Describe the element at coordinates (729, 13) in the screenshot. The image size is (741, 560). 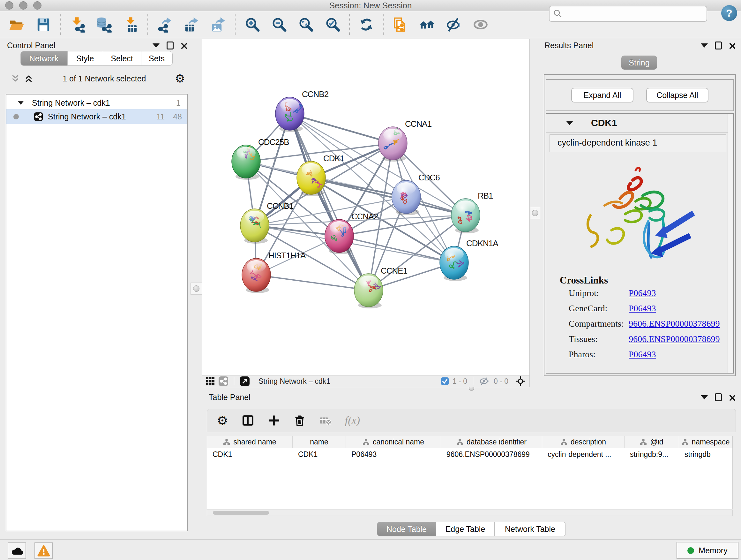
I see `help-button: ?` at that location.